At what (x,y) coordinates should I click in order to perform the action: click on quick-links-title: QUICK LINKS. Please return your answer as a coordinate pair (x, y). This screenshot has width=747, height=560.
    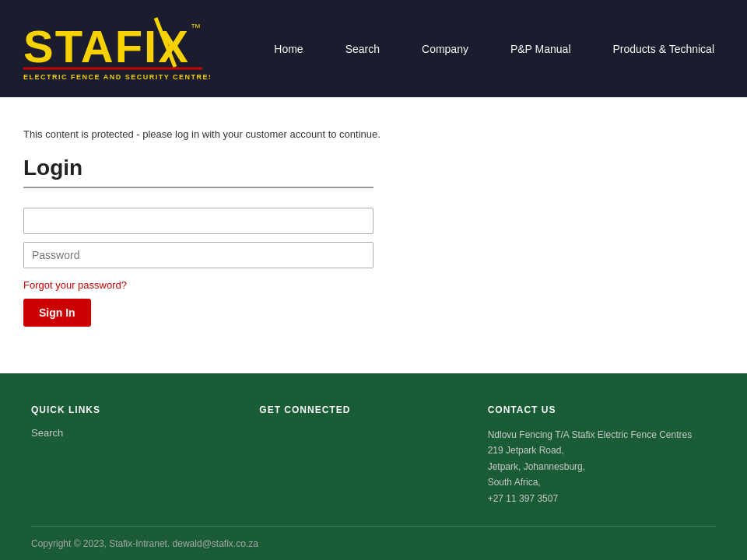
    Looking at the image, I should click on (145, 410).